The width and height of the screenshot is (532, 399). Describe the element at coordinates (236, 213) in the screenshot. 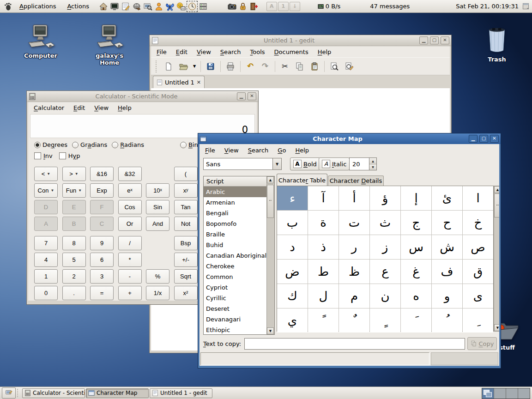

I see `script-item-bengali: Bengali` at that location.